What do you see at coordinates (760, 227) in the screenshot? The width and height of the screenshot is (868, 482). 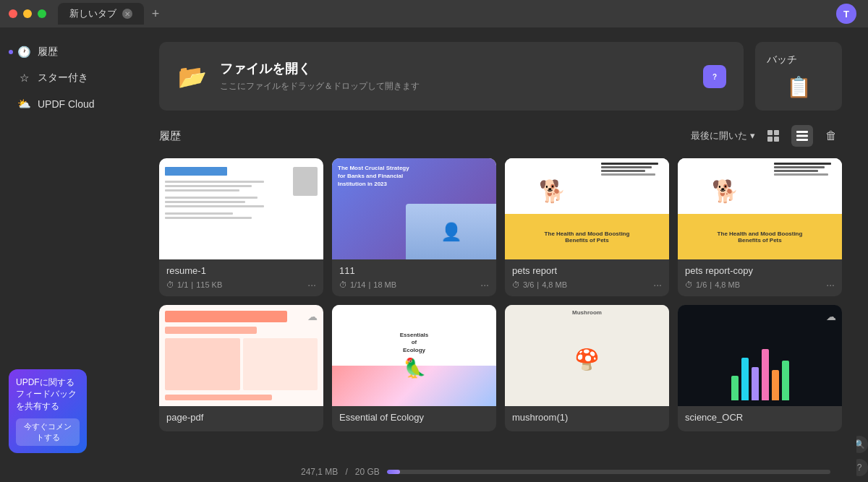 I see `file-card: 🐕 The Health and Mood BoostingBenefits o…` at bounding box center [760, 227].